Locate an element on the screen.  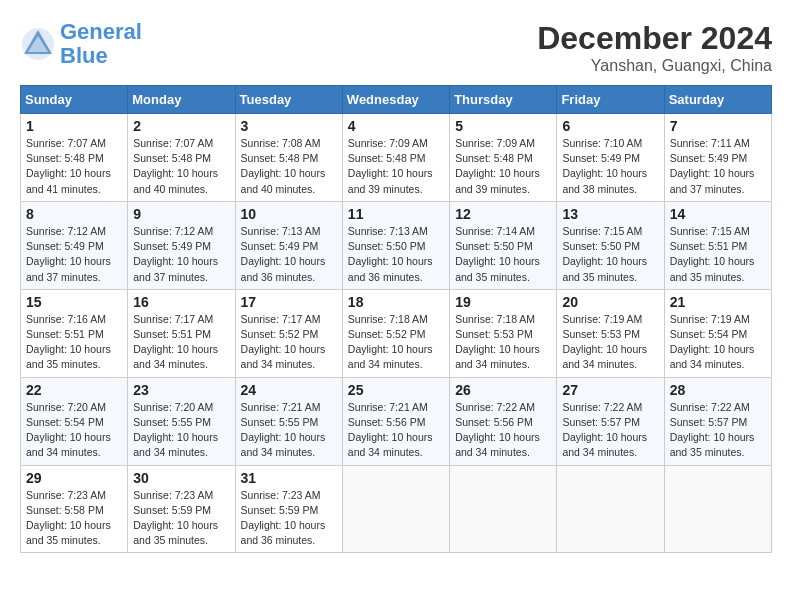
day-info: Sunrise: 7:20 AM Sunset: 5:54 PM Dayligh… is located at coordinates (74, 430).